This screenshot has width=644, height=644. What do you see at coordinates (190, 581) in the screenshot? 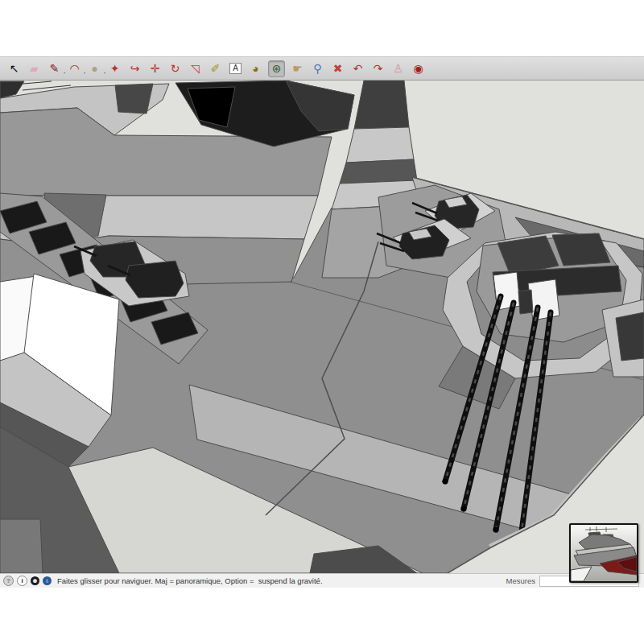
I see `status-message: Faites glisser pour naviguer. Maj = pano…` at bounding box center [190, 581].